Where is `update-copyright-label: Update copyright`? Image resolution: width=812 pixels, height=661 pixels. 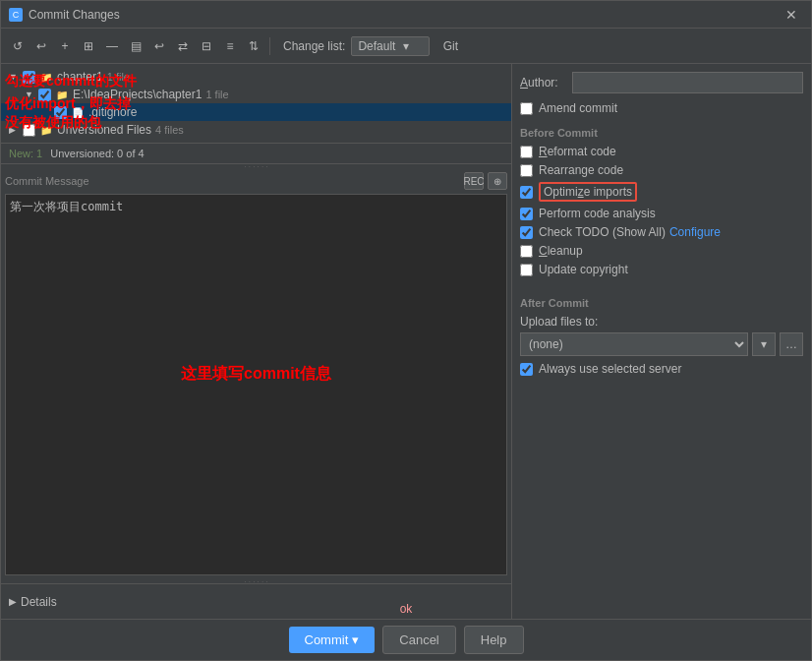
update-copyright-label: Update copyright is located at coordinates (584, 270).